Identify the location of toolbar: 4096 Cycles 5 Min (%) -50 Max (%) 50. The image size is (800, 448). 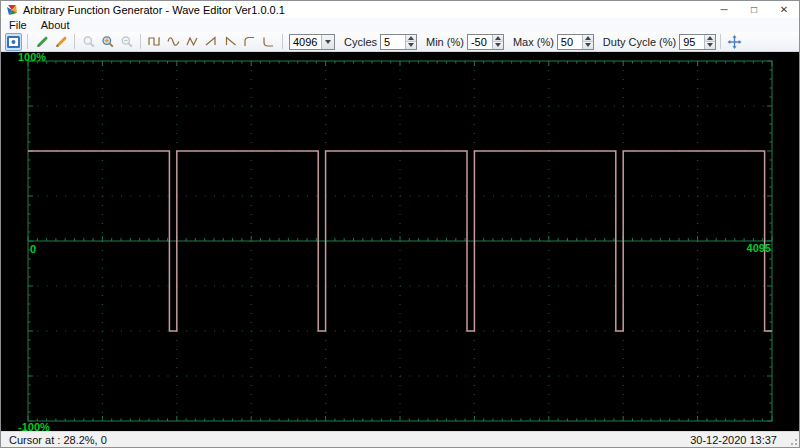
(400, 42).